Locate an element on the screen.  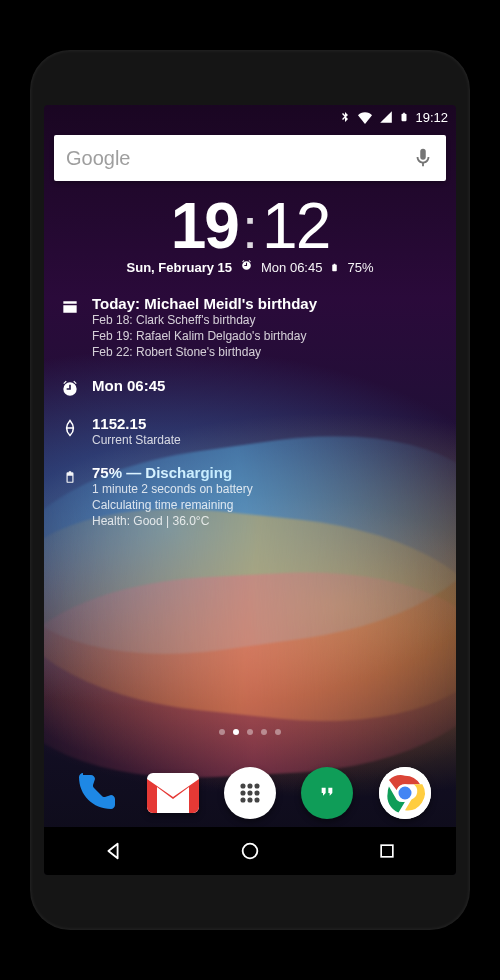
nav-bar is located at coordinates (250, 851).